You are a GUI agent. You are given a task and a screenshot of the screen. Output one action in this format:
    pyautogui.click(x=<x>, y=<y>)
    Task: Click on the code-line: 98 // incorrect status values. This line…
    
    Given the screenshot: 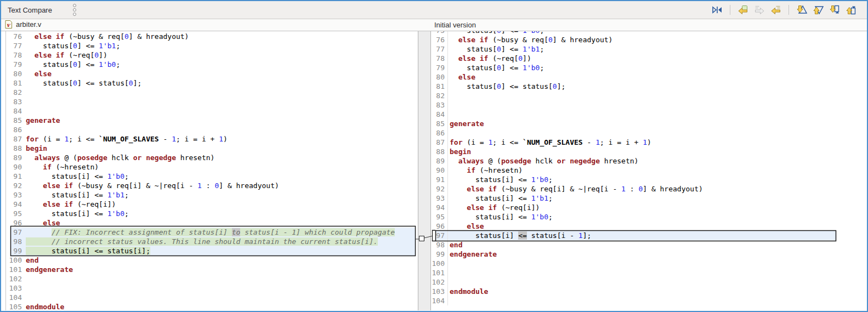 What is the action you would take?
    pyautogui.click(x=212, y=241)
    